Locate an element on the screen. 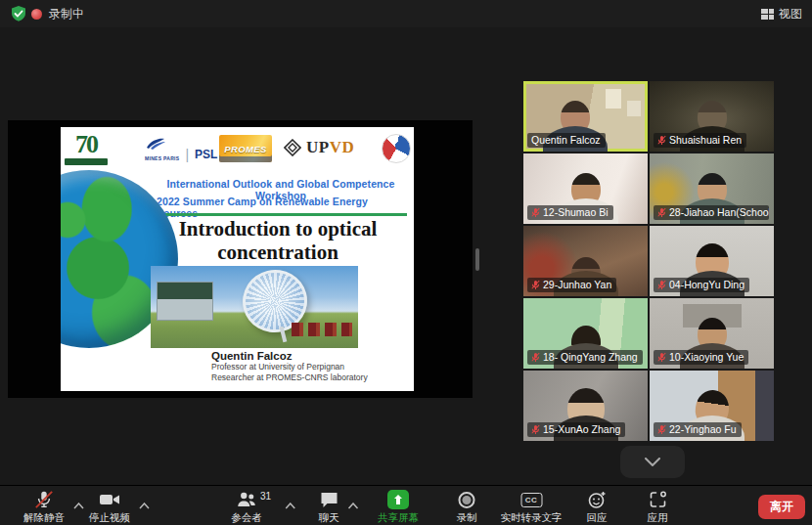  camera-icon is located at coordinates (110, 500).